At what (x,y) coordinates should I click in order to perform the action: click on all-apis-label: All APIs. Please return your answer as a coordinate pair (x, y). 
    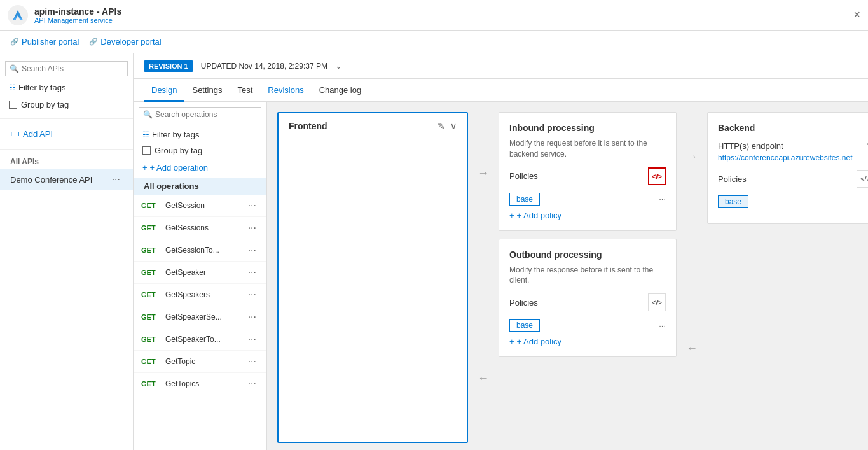
    Looking at the image, I should click on (66, 162).